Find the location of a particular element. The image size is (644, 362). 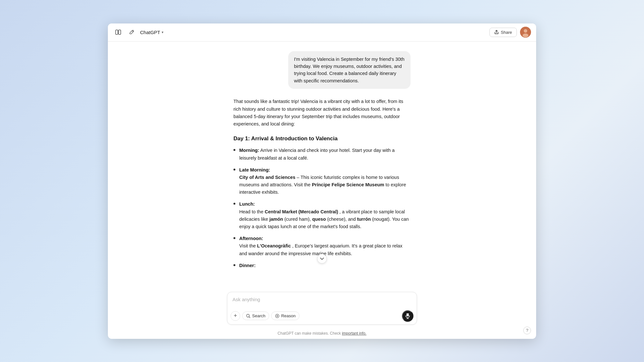

plus-icon: + is located at coordinates (236, 316).